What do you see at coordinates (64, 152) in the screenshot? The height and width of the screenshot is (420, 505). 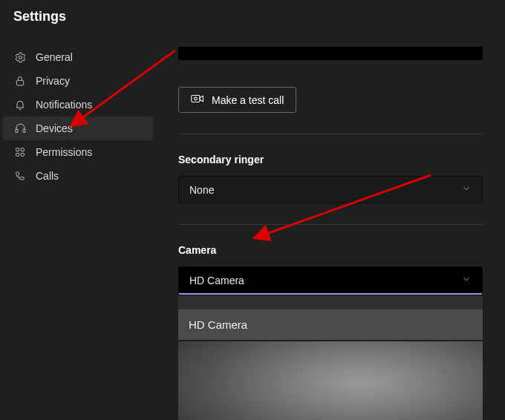 I see `sidebar-item-label: Permissions` at bounding box center [64, 152].